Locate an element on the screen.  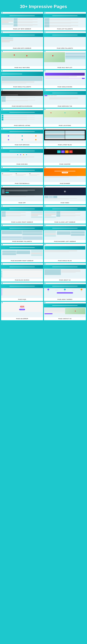
page-item-page-faqs: PAGE FAQS is located at coordinates (22, 292).